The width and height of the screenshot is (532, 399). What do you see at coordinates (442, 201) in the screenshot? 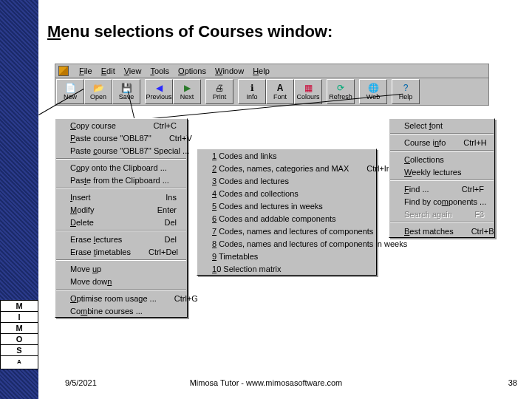
I see `menu-item: Find by components ...` at bounding box center [442, 201].